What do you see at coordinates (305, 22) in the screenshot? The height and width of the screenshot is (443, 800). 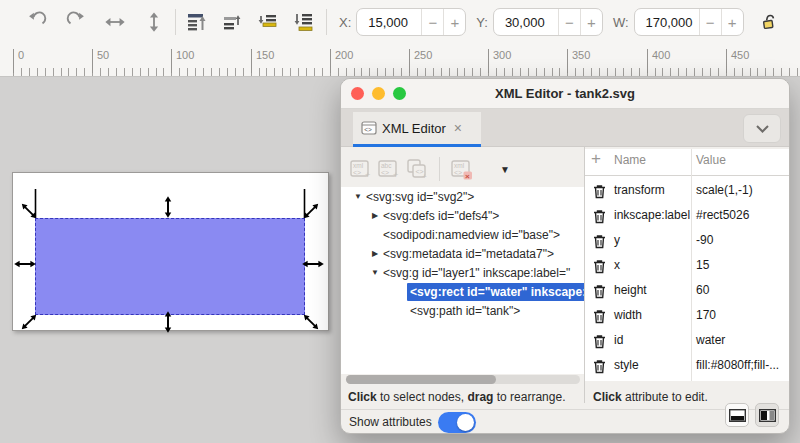 I see `lower-to-bottom-button` at bounding box center [305, 22].